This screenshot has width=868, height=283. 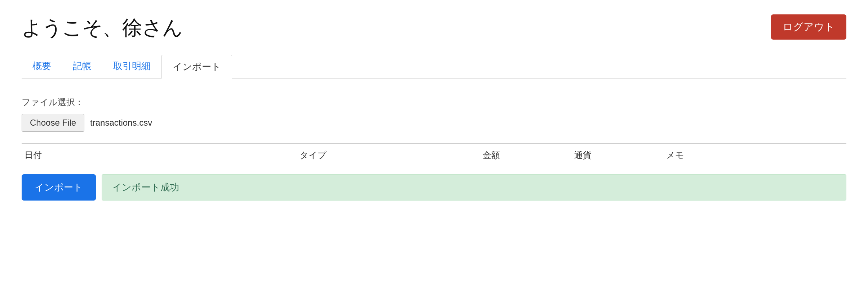 What do you see at coordinates (434, 28) in the screenshot?
I see `page-header: ようこそ、徐さん ログアウト` at bounding box center [434, 28].